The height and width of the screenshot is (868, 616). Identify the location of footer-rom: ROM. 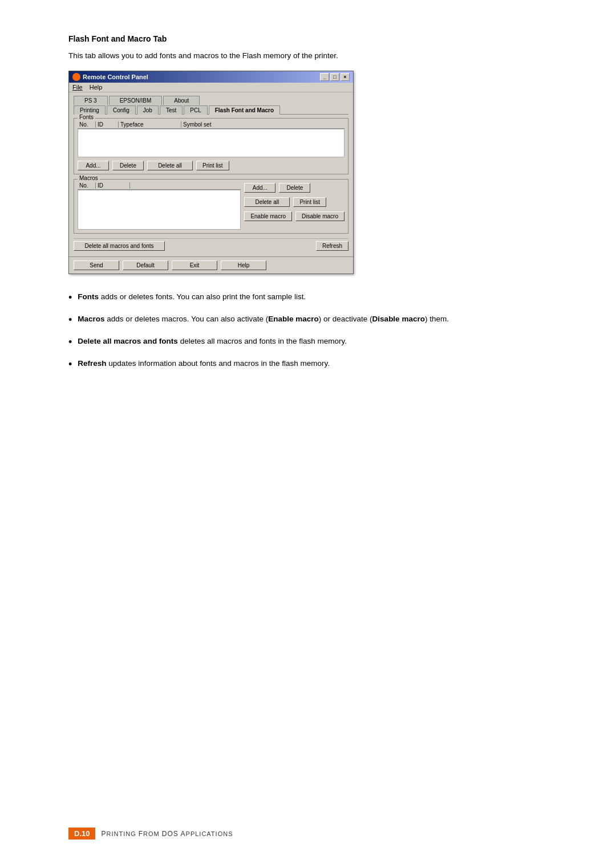
(153, 834).